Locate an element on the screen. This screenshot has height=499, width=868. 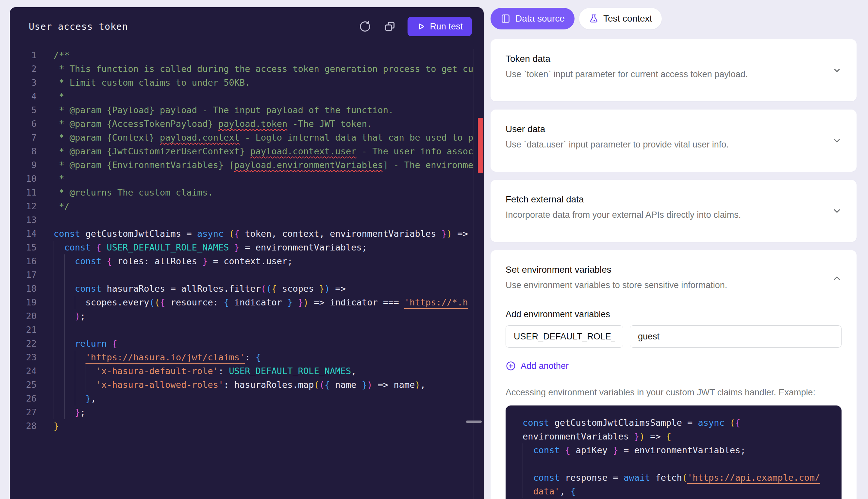
code-line: 26 }, is located at coordinates (247, 399).